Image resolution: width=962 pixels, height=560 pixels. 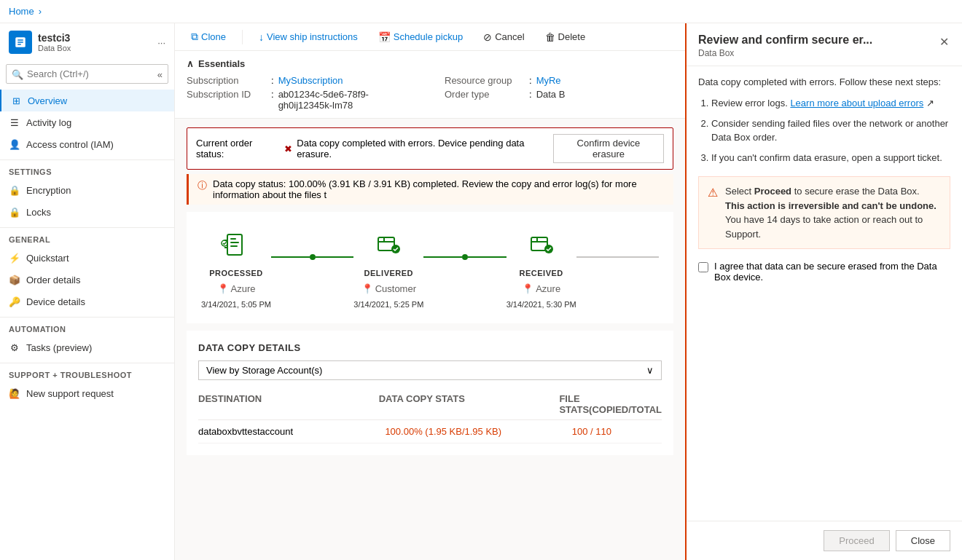 What do you see at coordinates (87, 258) in the screenshot?
I see `sidebar-item-quickstart: ⚡ Quickstart` at bounding box center [87, 258].